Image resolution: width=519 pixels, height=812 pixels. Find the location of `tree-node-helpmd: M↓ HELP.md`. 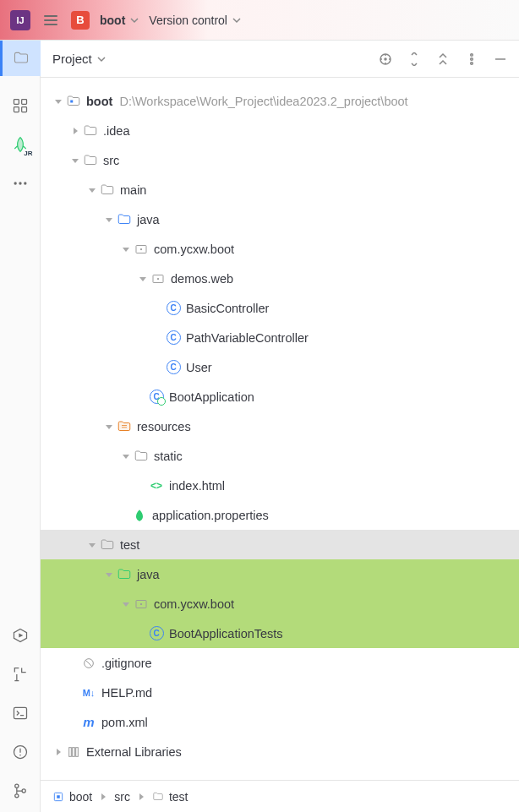

tree-node-helpmd: M↓ HELP.md is located at coordinates (280, 693).